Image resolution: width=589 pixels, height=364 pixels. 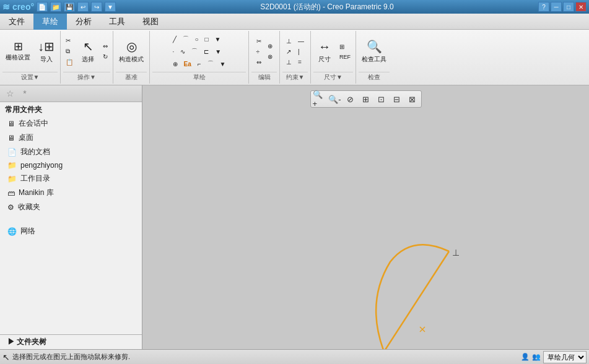 What do you see at coordinates (295, 22) in the screenshot?
I see `menubar: 文件 草绘 分析 工具 视图` at bounding box center [295, 22].